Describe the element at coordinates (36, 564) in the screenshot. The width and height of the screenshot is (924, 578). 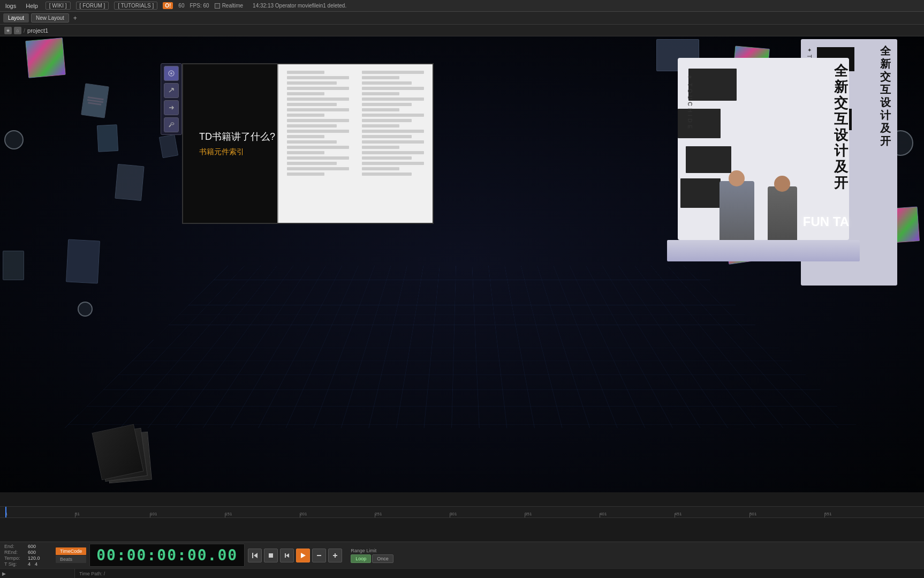
I see `tsig-value2: 4` at that location.